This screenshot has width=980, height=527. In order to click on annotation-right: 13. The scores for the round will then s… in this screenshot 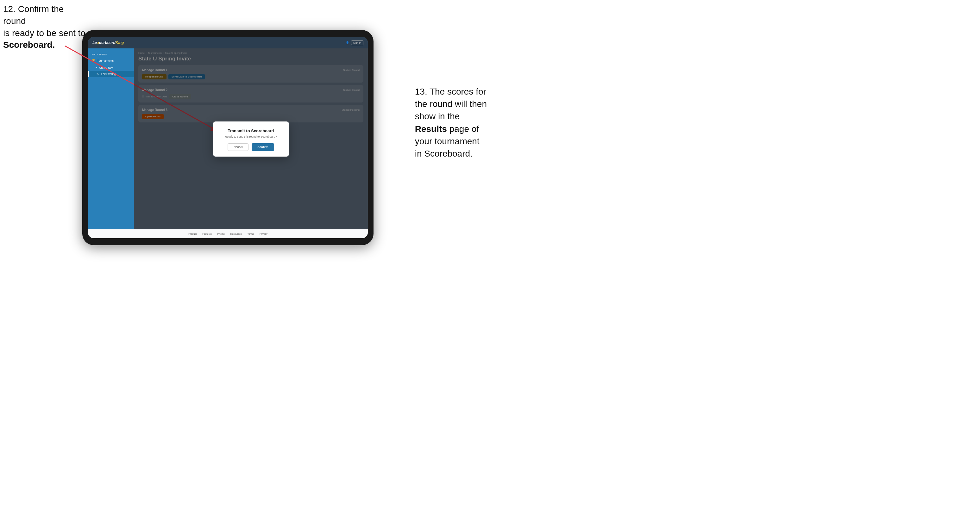, I will do `click(451, 122)`.